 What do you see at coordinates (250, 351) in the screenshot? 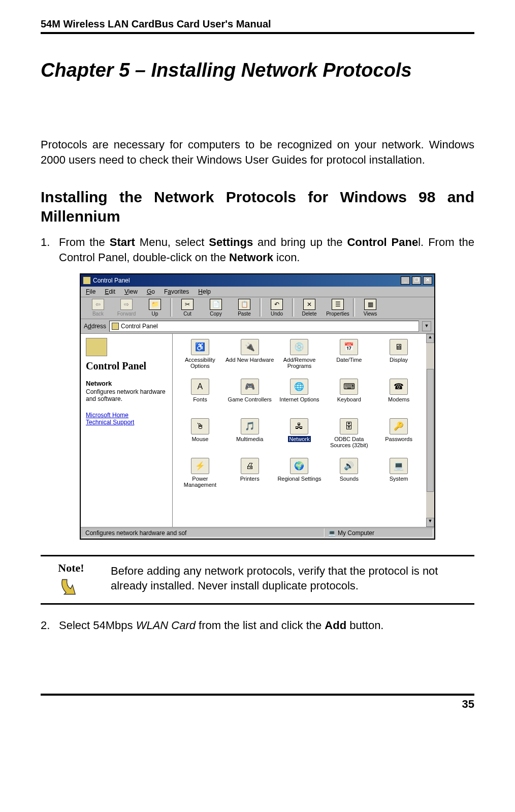
I see `cp-add-new-hardware: 🔌Add New Hardware` at bounding box center [250, 351].